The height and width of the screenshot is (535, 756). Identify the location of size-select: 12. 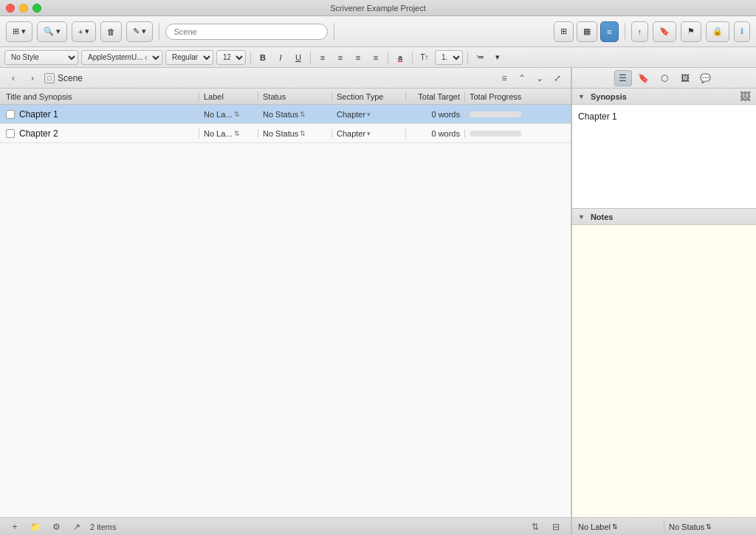
(231, 58).